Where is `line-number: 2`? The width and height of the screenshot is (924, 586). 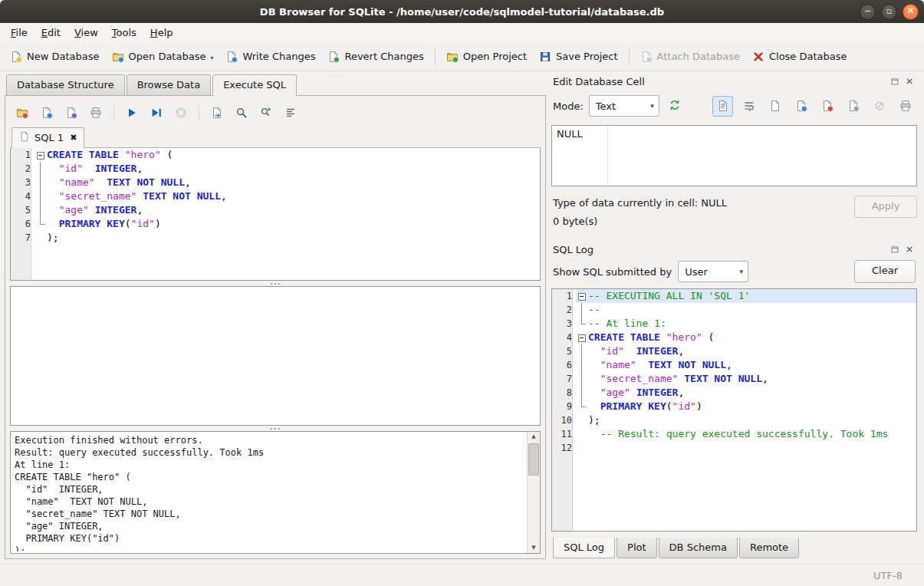 line-number: 2 is located at coordinates (23, 169).